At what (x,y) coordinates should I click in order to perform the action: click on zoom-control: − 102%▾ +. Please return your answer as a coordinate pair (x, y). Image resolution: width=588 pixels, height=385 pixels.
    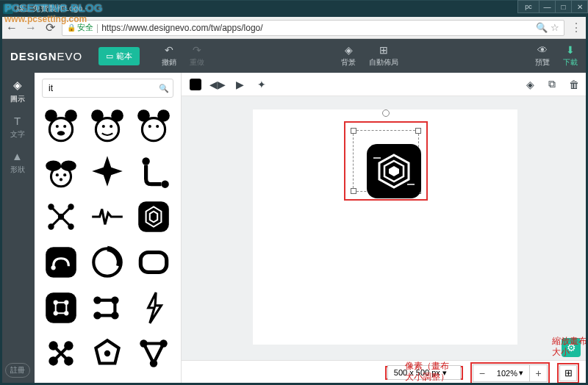
    Looking at the image, I should click on (510, 373).